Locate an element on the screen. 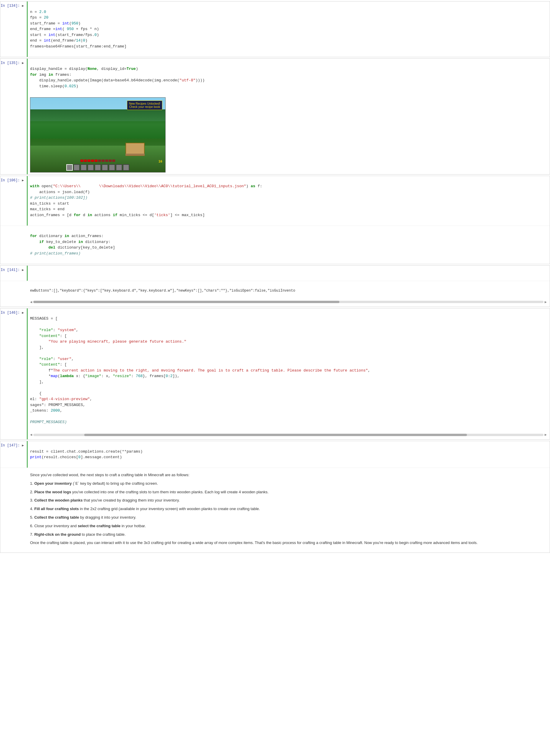 The height and width of the screenshot is (756, 550). cell-146-run-btn: ▶ is located at coordinates (23, 313).